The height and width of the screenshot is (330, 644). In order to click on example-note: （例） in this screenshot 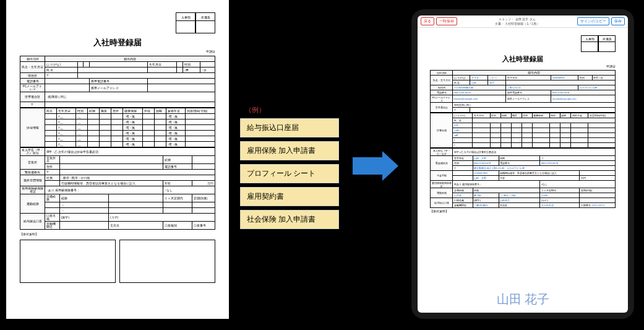, I will do `click(292, 110)`.